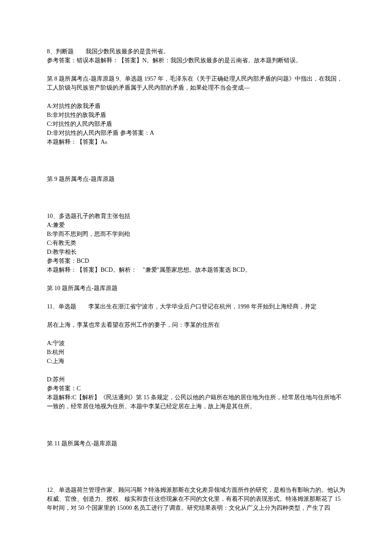 The width and height of the screenshot is (392, 555). I want to click on q11-answer: 参考答案：C, so click(196, 388).